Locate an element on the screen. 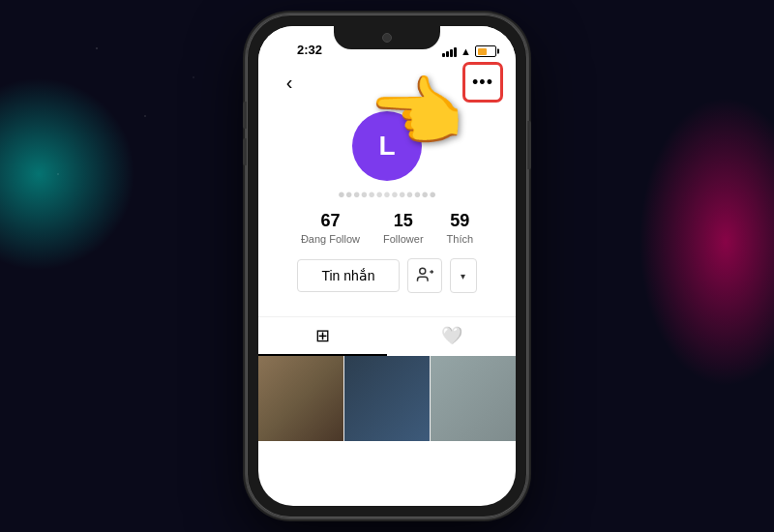 The image size is (774, 532). more-button: ••• is located at coordinates (483, 82).